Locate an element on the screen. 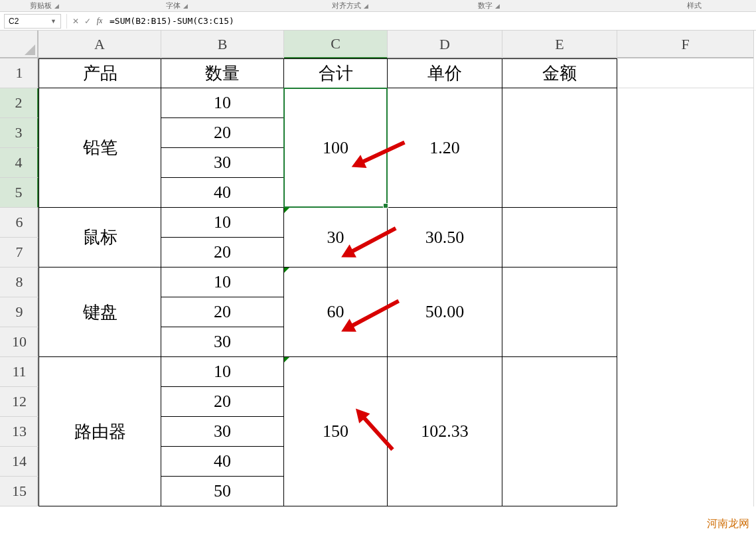 This screenshot has width=756, height=535. cell-E8-merged is located at coordinates (560, 312).